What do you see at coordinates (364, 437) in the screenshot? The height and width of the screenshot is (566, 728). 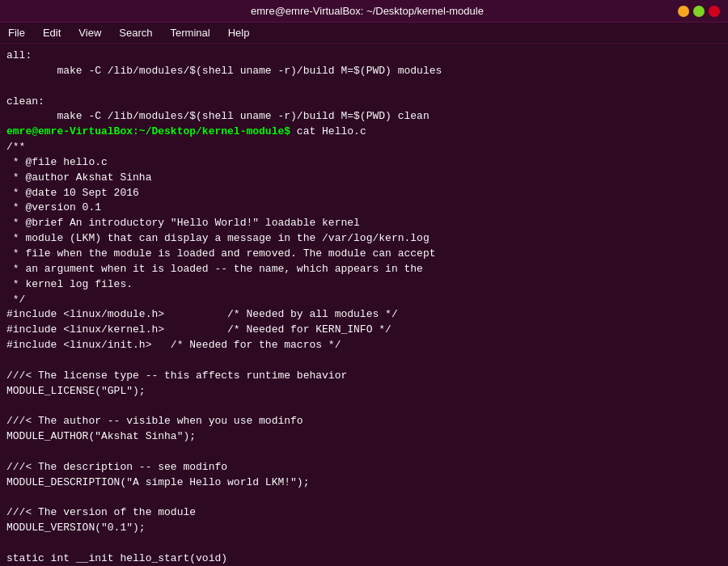 I see `line-25: MODULE_AUTHOR("Akshat Sinha");` at bounding box center [364, 437].